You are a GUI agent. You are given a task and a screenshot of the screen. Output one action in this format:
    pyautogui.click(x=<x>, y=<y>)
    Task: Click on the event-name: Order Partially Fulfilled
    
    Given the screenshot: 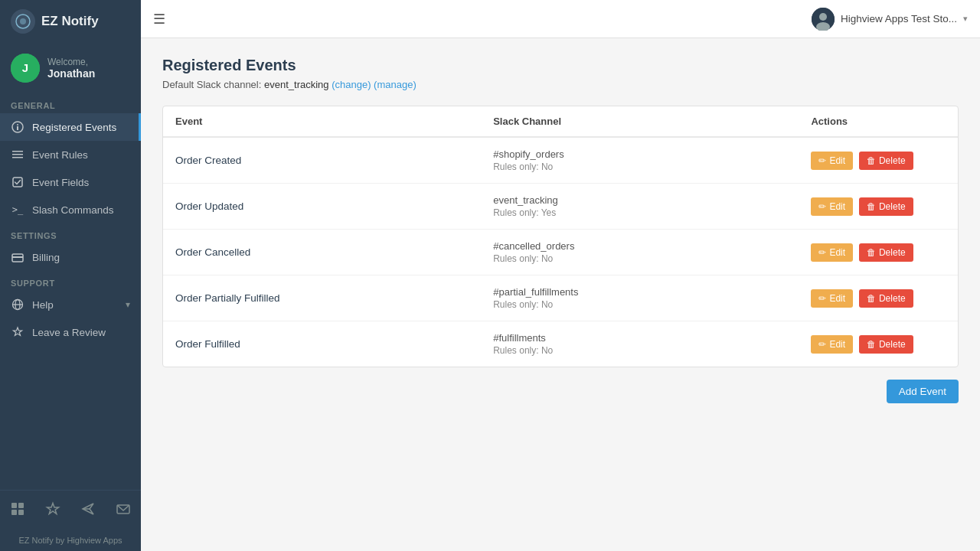 What is the action you would take?
    pyautogui.click(x=322, y=298)
    